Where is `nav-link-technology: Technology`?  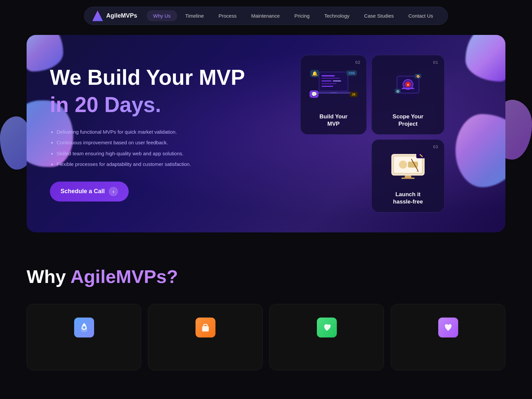 nav-link-technology: Technology is located at coordinates (337, 16).